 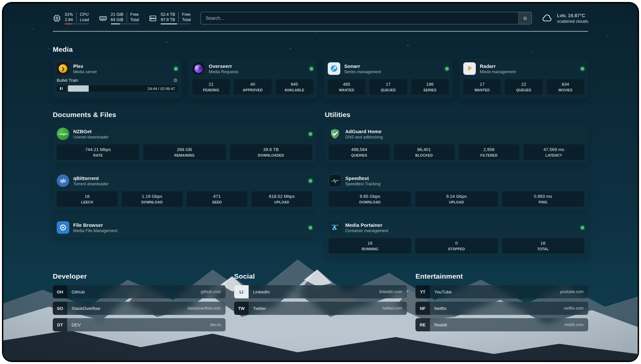 I want to click on bookmark-github: GH Github github.com, so click(x=139, y=292).